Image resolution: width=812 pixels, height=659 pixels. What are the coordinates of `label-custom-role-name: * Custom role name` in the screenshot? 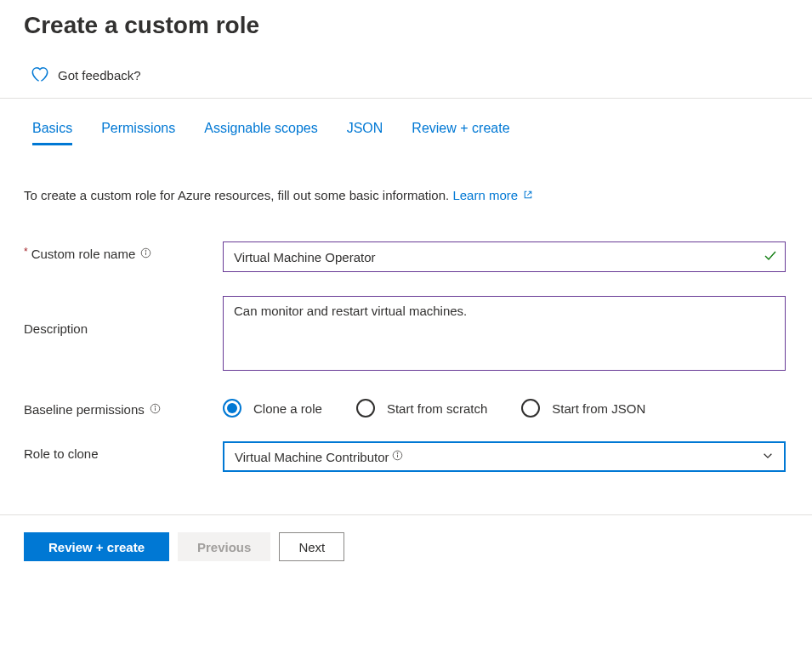 It's located at (123, 252).